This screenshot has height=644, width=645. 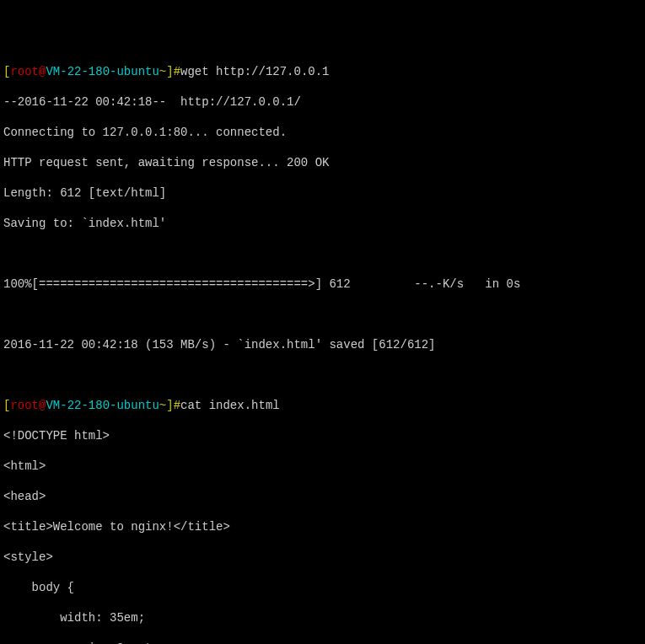 What do you see at coordinates (322, 496) in the screenshot?
I see `cat-output: <head>` at bounding box center [322, 496].